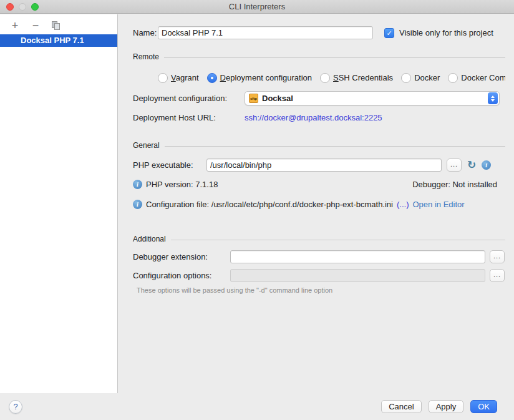 This screenshot has height=420, width=514. I want to click on name-label: Name:, so click(145, 32).